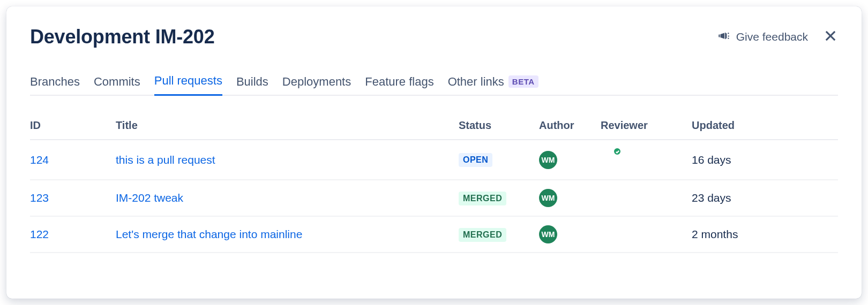 This screenshot has width=868, height=305. Describe the element at coordinates (40, 159) in the screenshot. I see `pr-id-link: 124` at that location.